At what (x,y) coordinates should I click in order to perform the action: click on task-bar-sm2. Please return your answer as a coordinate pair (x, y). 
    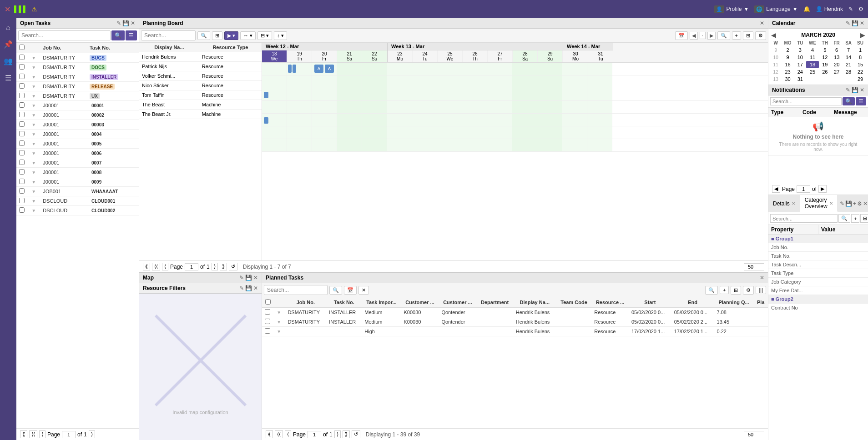
    Looking at the image, I should click on (266, 120).